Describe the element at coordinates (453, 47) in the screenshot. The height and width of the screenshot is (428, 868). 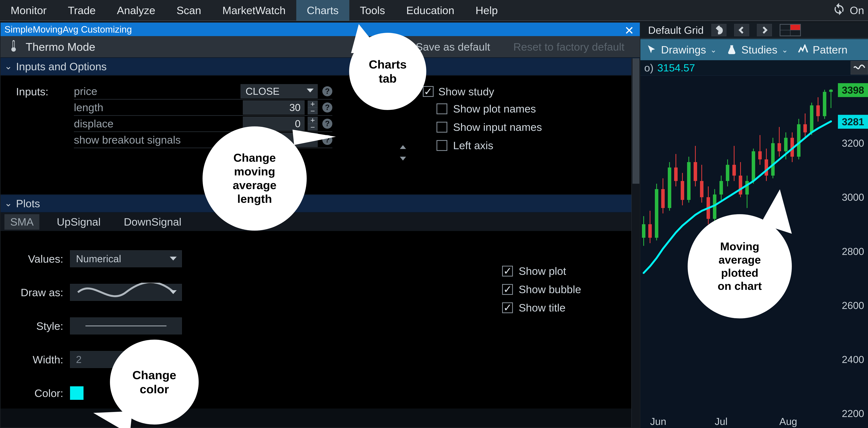
I see `save-default-button: Save as default` at that location.